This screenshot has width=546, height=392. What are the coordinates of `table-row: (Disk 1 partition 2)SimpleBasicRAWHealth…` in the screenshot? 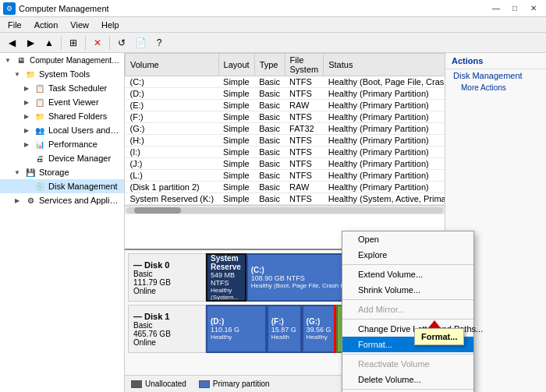 It's located at (285, 187).